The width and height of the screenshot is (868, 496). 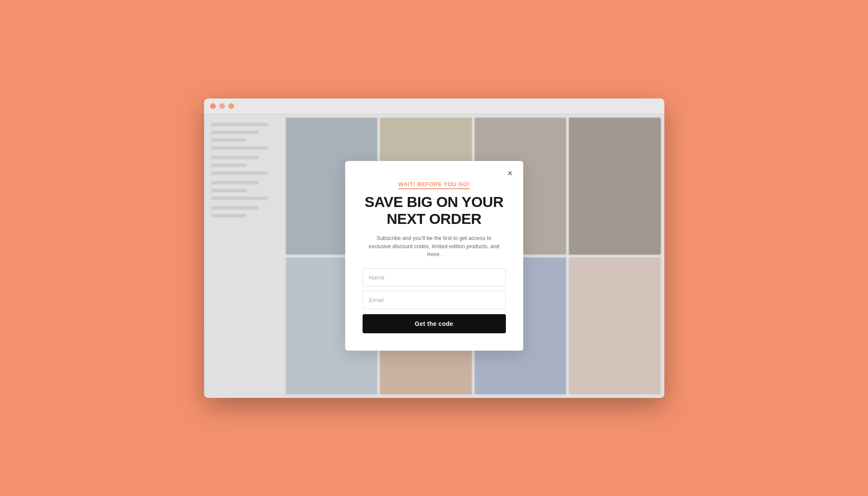 I want to click on modal-title-line1: SAVE BIG ON YOUR, so click(x=434, y=202).